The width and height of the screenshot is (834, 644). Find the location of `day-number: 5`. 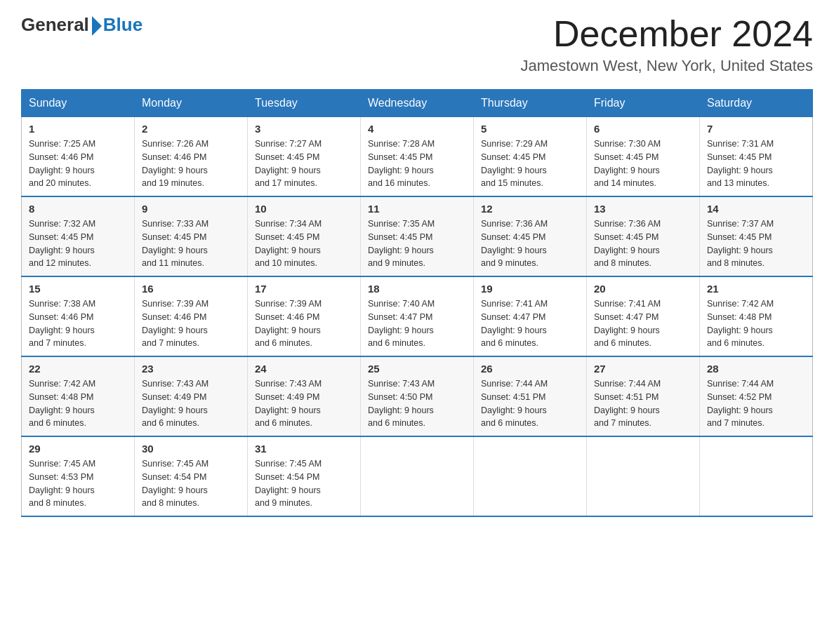

day-number: 5 is located at coordinates (530, 129).